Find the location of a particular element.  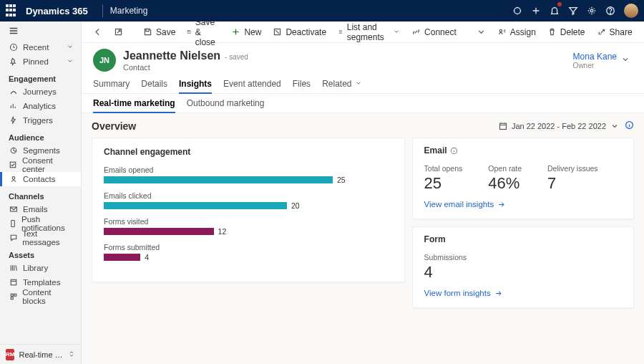

cmd-label: Assign is located at coordinates (523, 32).